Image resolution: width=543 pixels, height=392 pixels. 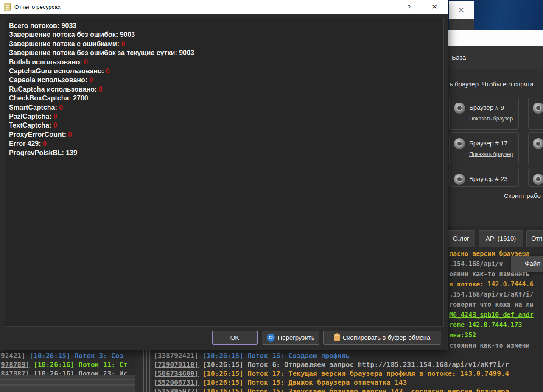 I want to click on tab-g-log: -G.лог, so click(x=462, y=239).